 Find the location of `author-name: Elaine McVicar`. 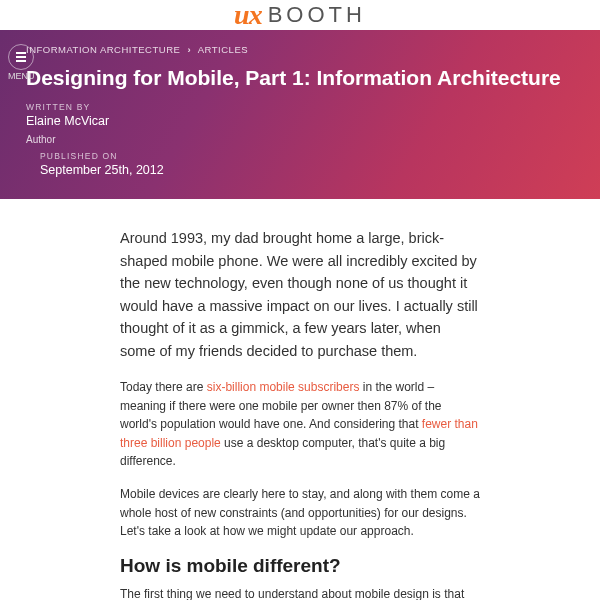

author-name: Elaine McVicar is located at coordinates (300, 121).